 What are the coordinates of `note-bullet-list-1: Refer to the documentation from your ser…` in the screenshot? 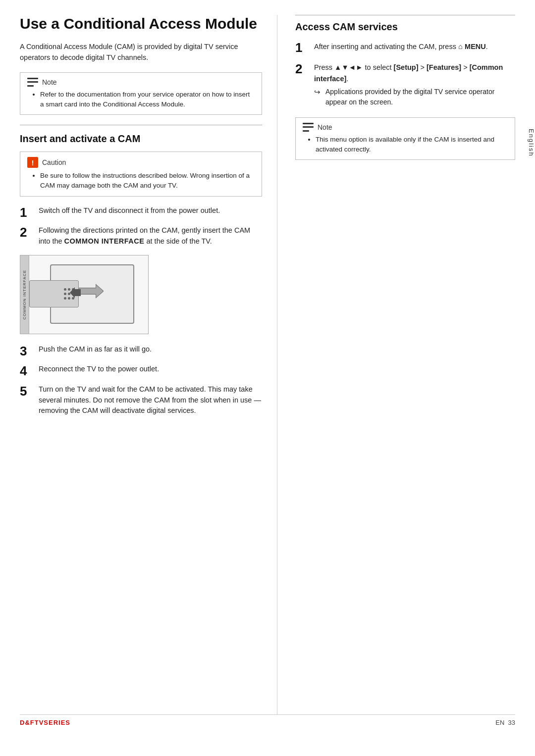 It's located at (141, 100).